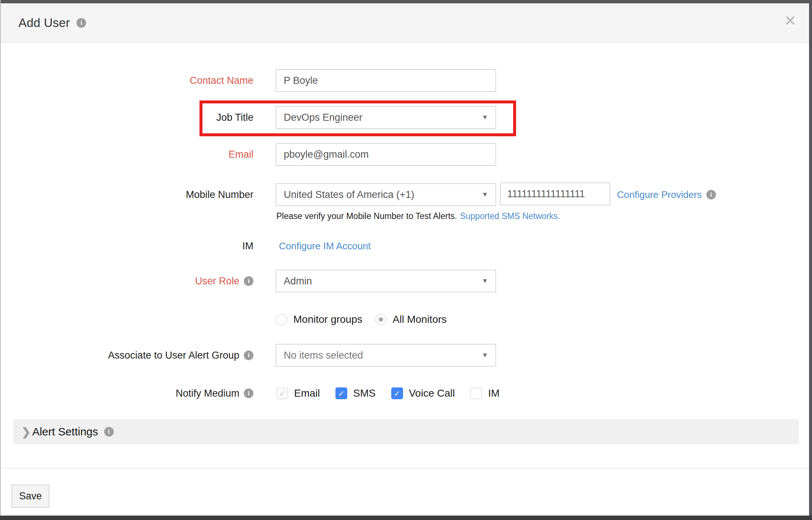 The height and width of the screenshot is (520, 812). What do you see at coordinates (406, 432) in the screenshot?
I see `alert-settings-section: ❯ Alert Settings i` at bounding box center [406, 432].